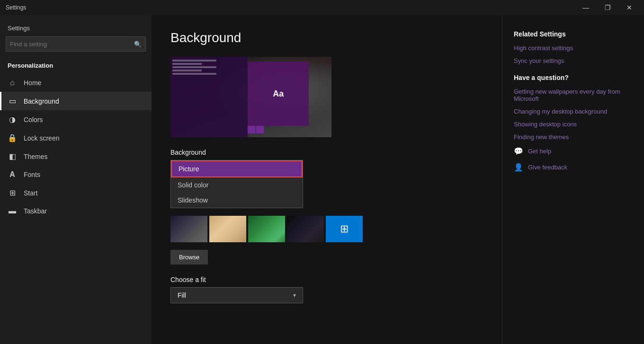 The image size is (644, 344). I want to click on sidebar-item-home-label: Home, so click(32, 83).